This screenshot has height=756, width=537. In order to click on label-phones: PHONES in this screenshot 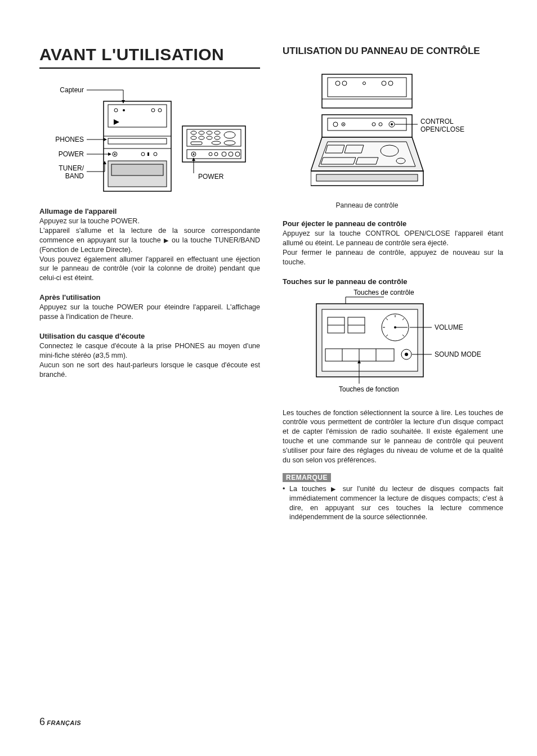, I will do `click(70, 140)`.